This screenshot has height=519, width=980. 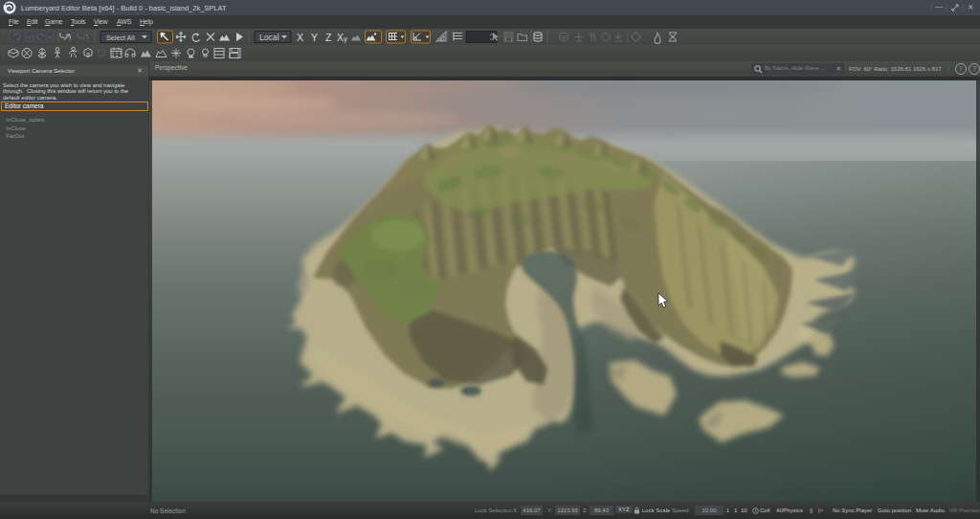 I want to click on svg-text: Y, so click(x=314, y=37).